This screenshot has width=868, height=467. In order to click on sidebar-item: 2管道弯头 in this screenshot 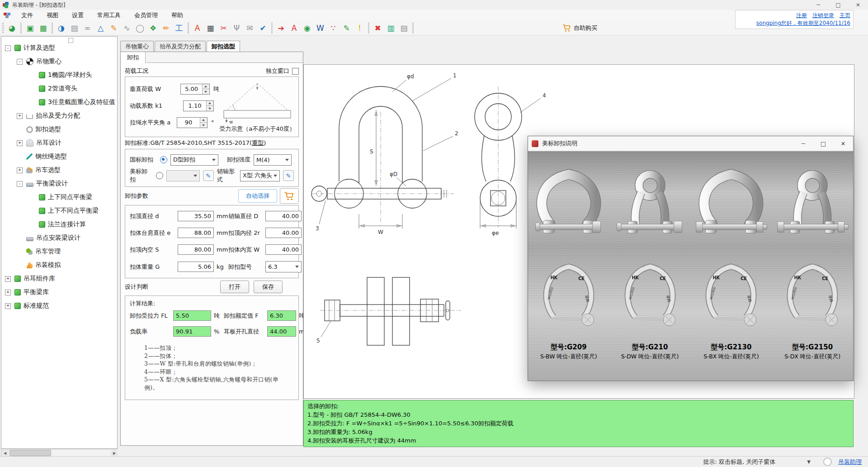, I will do `click(59, 89)`.